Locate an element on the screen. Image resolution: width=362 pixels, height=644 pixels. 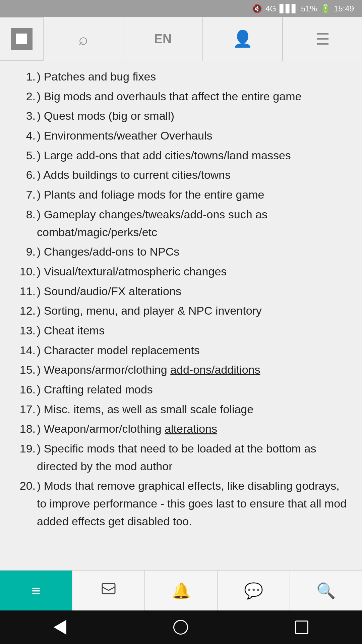
list-item: 15.) Weapons/armor/clothing add-ons/addi… is located at coordinates (181, 370).